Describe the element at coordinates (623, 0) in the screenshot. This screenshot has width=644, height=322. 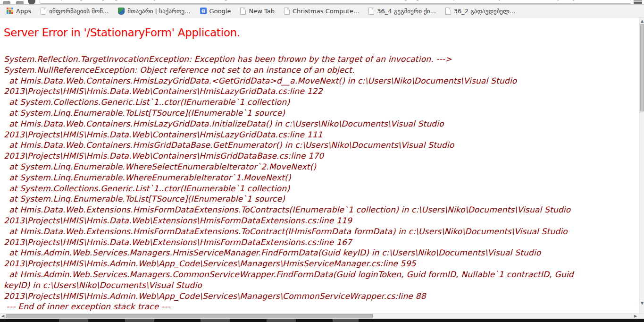
I see `bookmark-star-icon: ☆` at that location.